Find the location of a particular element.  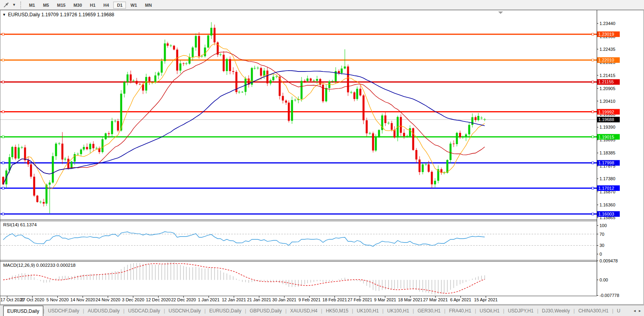

symbol-tabs: EURUSD,Daily|USDCHF,Daily|AUDUSD,Daily|U… is located at coordinates (313, 310).